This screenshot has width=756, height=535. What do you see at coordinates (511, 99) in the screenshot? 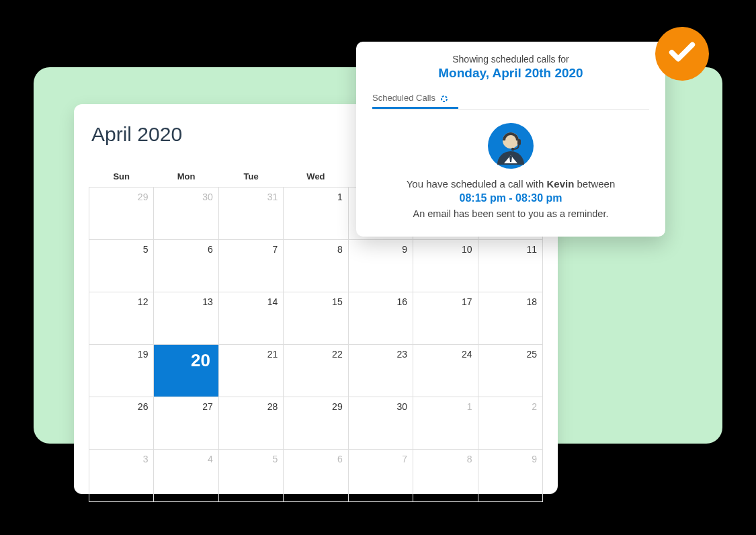
I see `detail-tabs: Scheduled Calls` at bounding box center [511, 99].